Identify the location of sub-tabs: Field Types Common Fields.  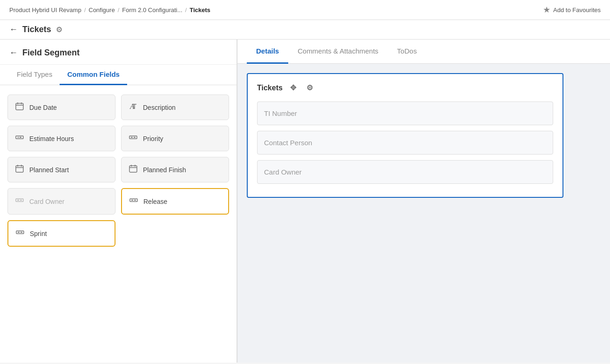
(118, 75).